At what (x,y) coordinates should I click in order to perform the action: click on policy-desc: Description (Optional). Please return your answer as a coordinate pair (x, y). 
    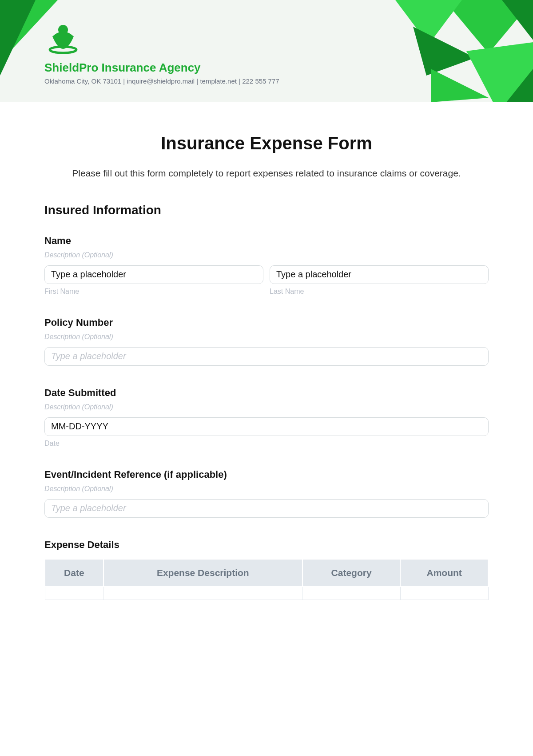
    Looking at the image, I should click on (266, 337).